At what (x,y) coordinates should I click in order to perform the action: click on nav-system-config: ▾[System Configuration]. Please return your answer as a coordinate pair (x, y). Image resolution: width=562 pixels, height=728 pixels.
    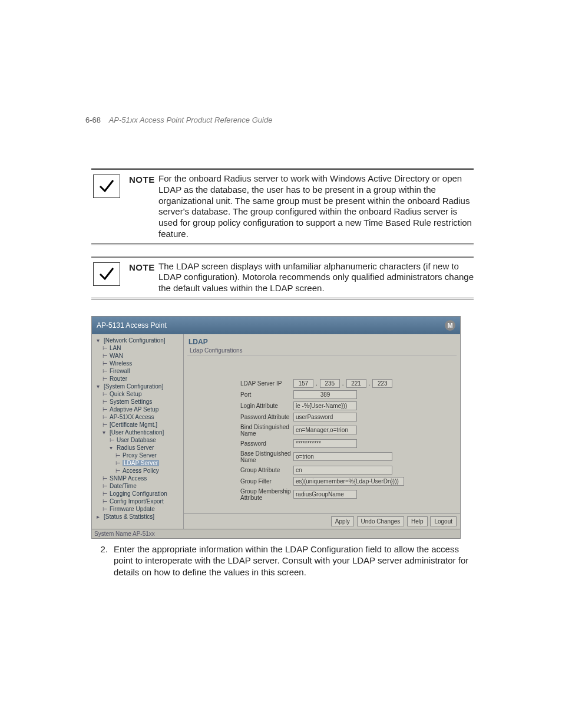
    Looking at the image, I should click on (138, 387).